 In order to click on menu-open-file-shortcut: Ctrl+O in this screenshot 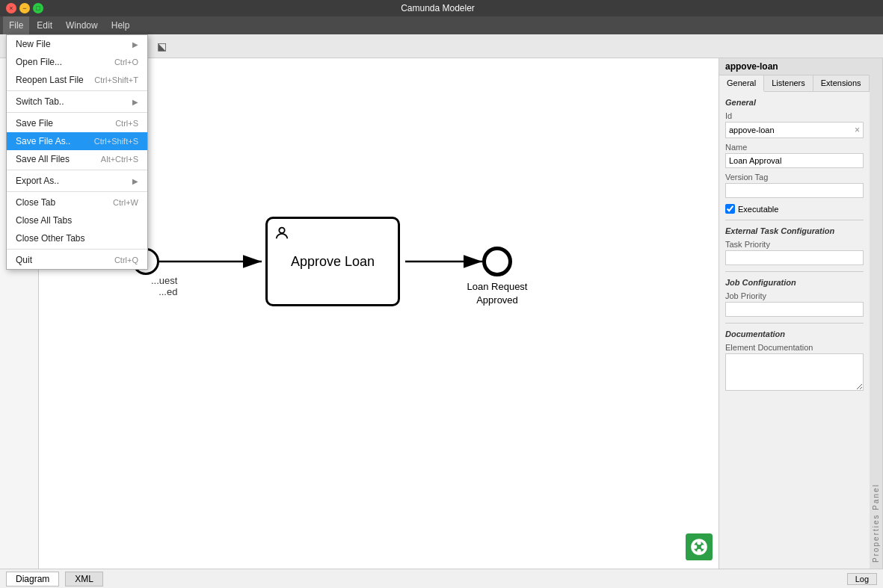, I will do `click(126, 62)`.